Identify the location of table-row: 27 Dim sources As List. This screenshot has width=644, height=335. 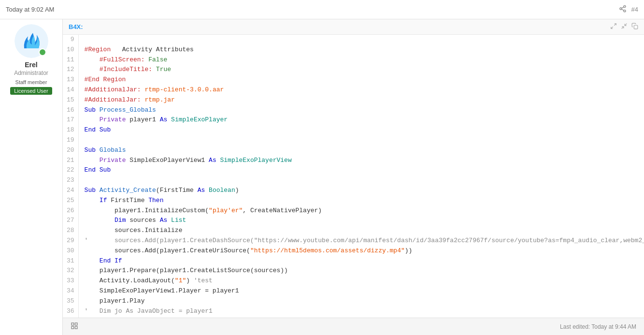
(354, 220).